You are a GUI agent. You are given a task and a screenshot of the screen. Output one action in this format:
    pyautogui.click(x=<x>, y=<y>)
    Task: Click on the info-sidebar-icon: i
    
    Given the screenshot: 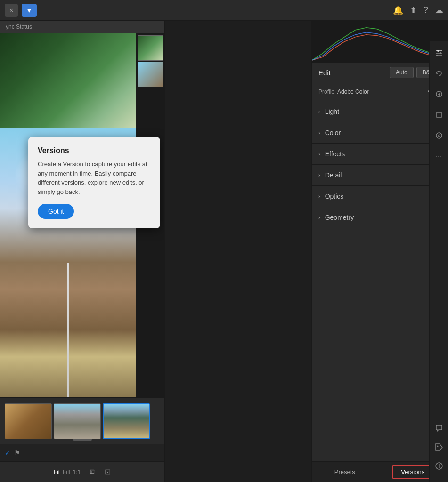 What is the action you would take?
    pyautogui.click(x=439, y=466)
    